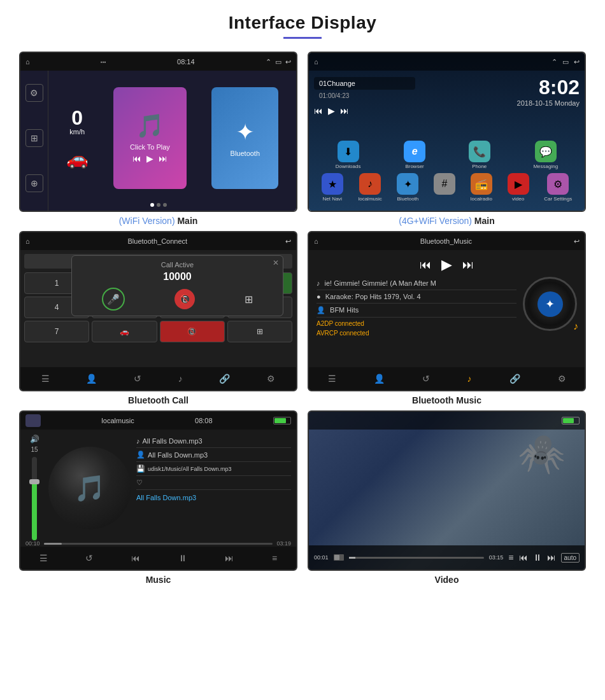  Describe the element at coordinates (408, 187) in the screenshot. I see `s2-app-bluetooth: ✦ Bluetooth` at that location.